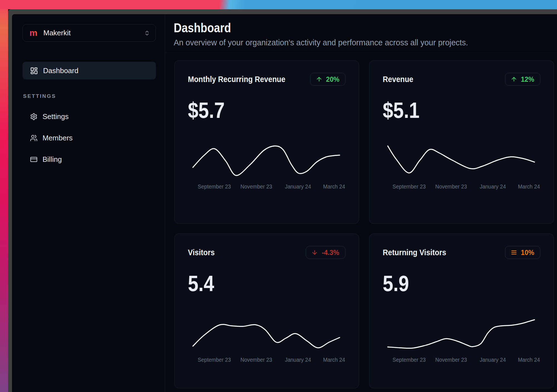 Image resolution: width=557 pixels, height=392 pixels. What do you see at coordinates (52, 160) in the screenshot?
I see `sidebar-item-label: Billing` at bounding box center [52, 160].